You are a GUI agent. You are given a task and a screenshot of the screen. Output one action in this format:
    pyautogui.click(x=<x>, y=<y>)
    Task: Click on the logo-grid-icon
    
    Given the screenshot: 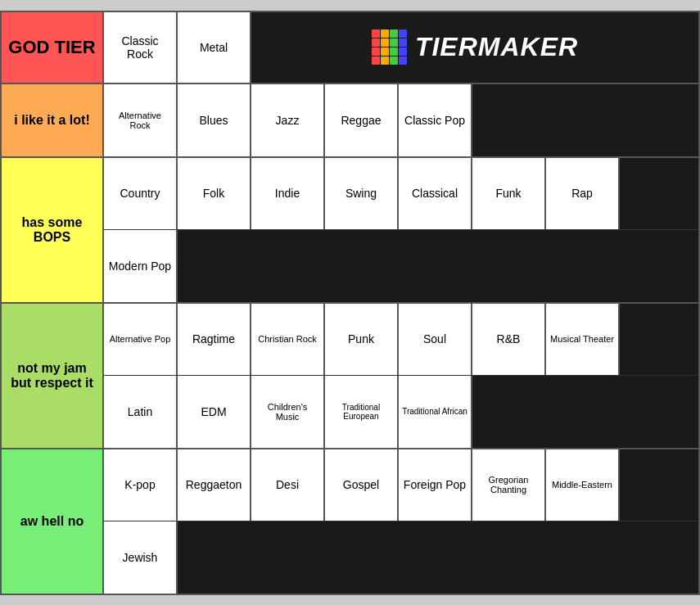 What is the action you would take?
    pyautogui.click(x=390, y=47)
    